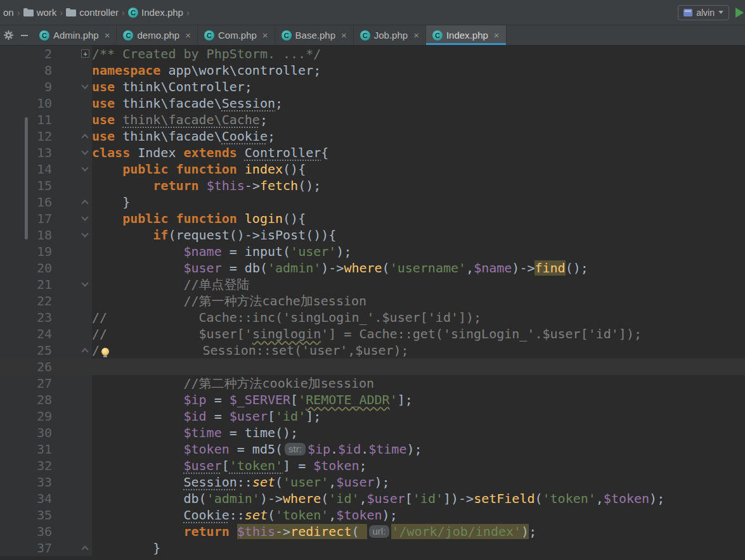  Describe the element at coordinates (355, 482) in the screenshot. I see `code-token: $user` at that location.